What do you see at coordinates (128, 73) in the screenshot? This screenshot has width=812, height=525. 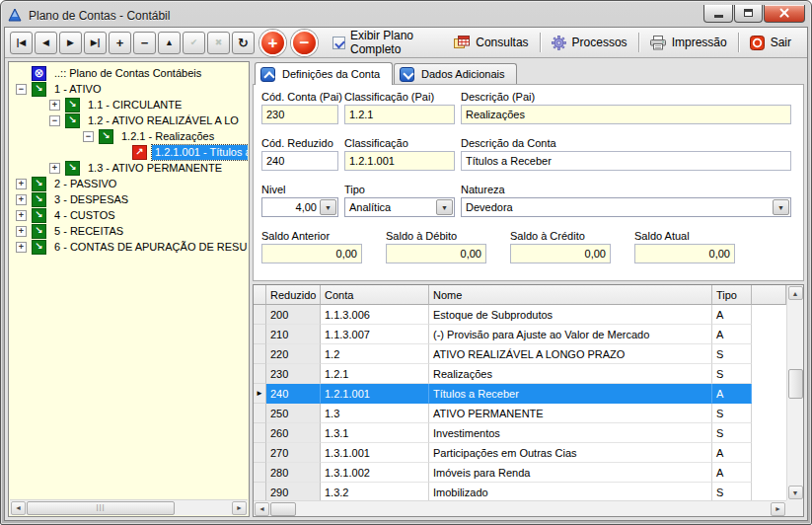 I see `tree-item-label: ..:: Plano de Contas Contábeis` at bounding box center [128, 73].